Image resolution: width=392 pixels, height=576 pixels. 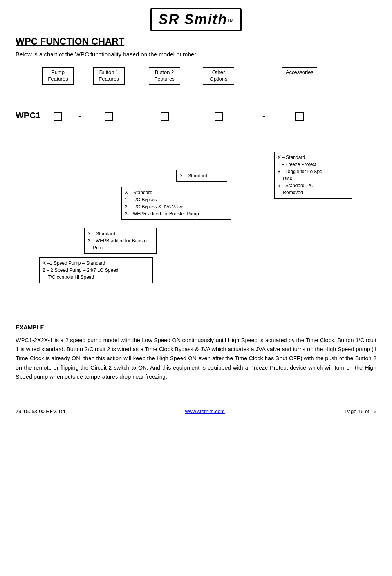 What do you see at coordinates (162, 203) in the screenshot?
I see `option-btn2-text: X – Standard1 – T/C Bypass2 – T/C Bypass…` at bounding box center [162, 203].